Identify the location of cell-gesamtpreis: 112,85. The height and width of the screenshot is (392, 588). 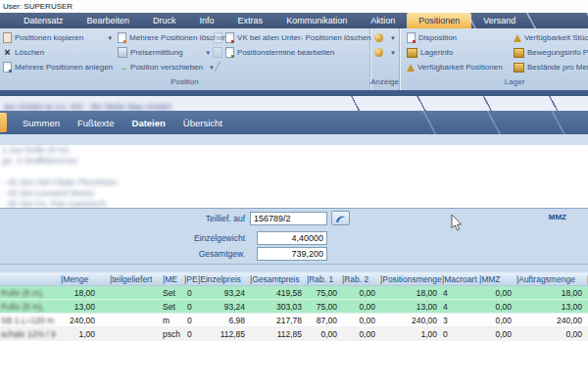
(276, 334).